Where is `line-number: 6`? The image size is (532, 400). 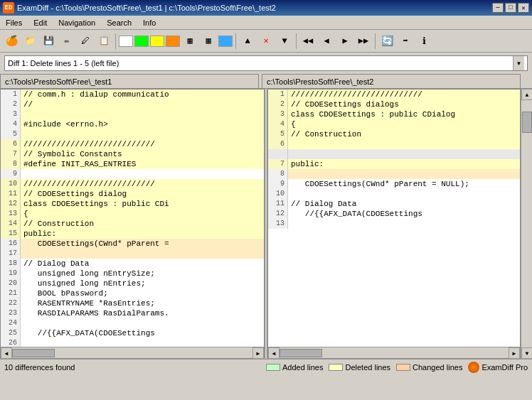
line-number: 6 is located at coordinates (278, 144).